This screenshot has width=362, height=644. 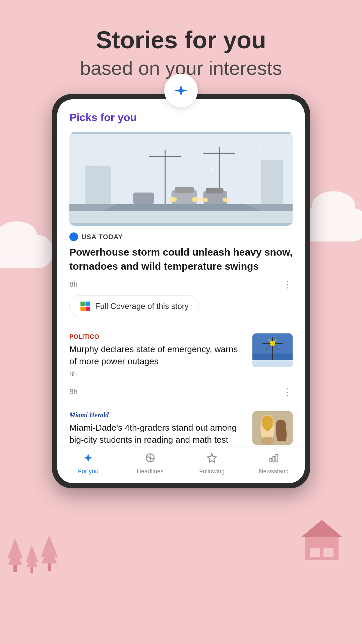 I want to click on article2-time2: 8h, so click(x=73, y=392).